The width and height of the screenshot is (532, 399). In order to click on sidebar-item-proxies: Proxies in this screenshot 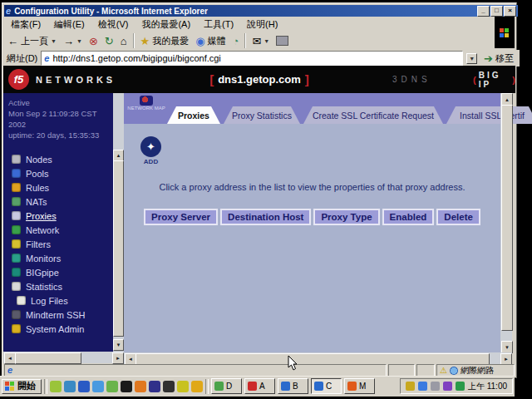, I will do `click(58, 216)`.